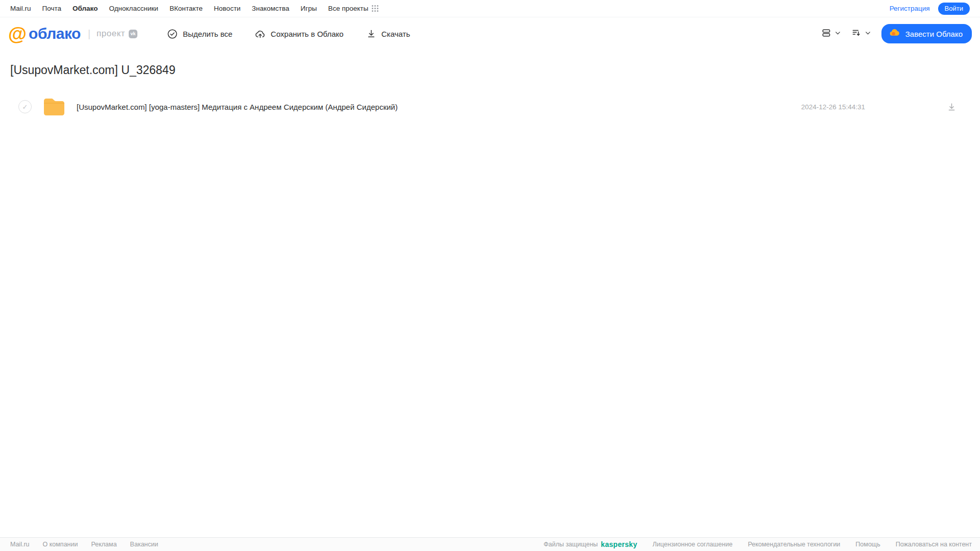  What do you see at coordinates (307, 34) in the screenshot?
I see `save-to-cloud-label: Сохранить в Облако` at bounding box center [307, 34].